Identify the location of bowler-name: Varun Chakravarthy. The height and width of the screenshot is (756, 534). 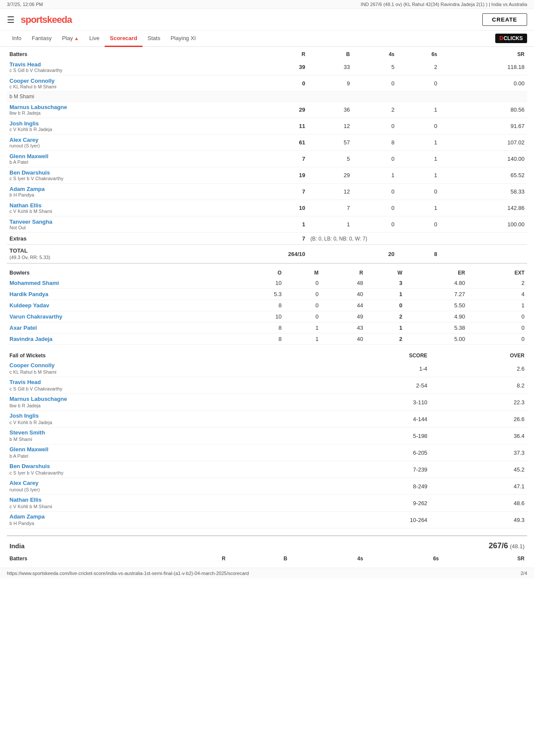
(121, 317).